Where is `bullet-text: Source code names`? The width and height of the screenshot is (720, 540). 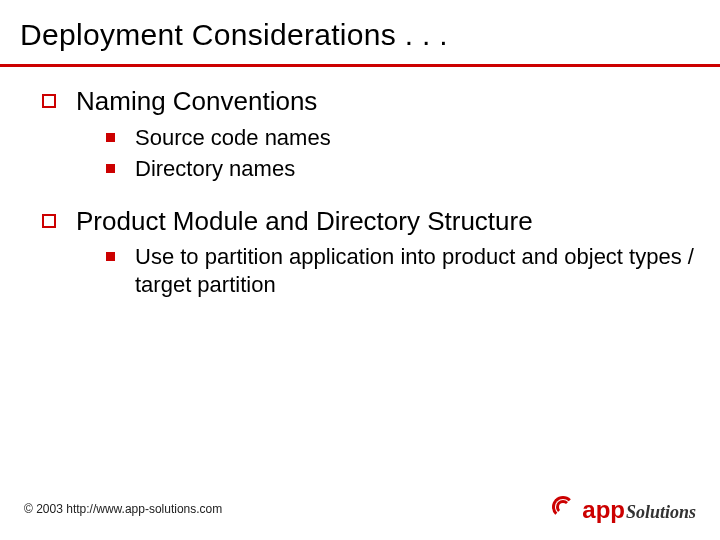
bullet-text: Source code names is located at coordinates (233, 138).